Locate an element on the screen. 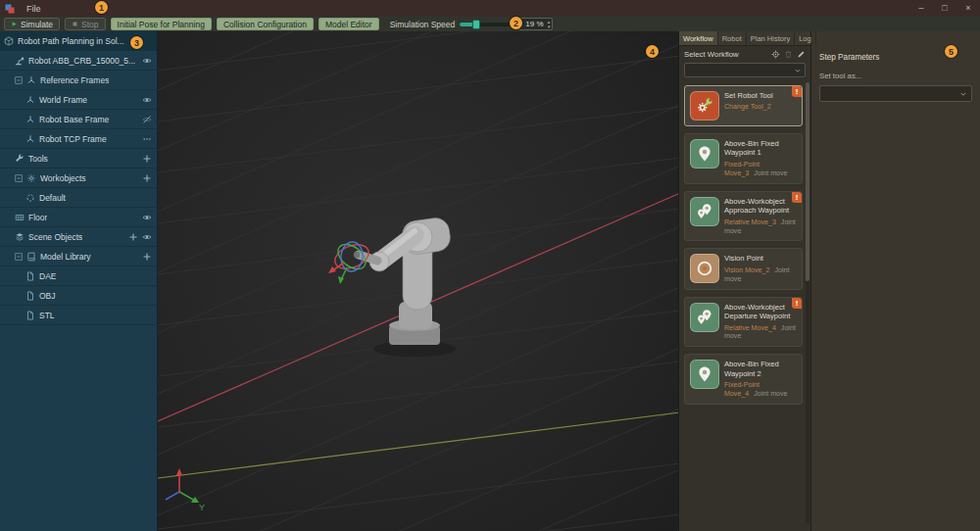 Image resolution: width=980 pixels, height=531 pixels. workflow-dropdown is located at coordinates (745, 71).